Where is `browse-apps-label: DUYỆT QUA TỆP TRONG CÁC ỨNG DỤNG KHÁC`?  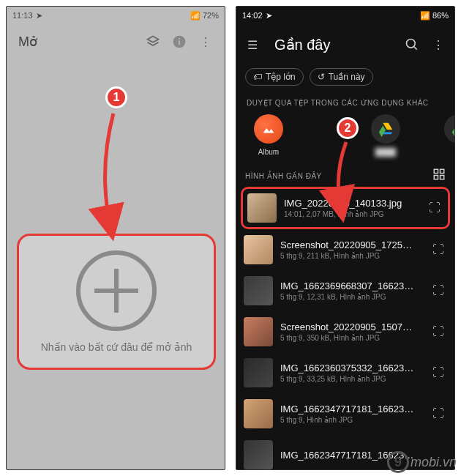 browse-apps-label: DUYỆT QUA TỆP TRONG CÁC ỨNG DỤNG KHÁC is located at coordinates (345, 103).